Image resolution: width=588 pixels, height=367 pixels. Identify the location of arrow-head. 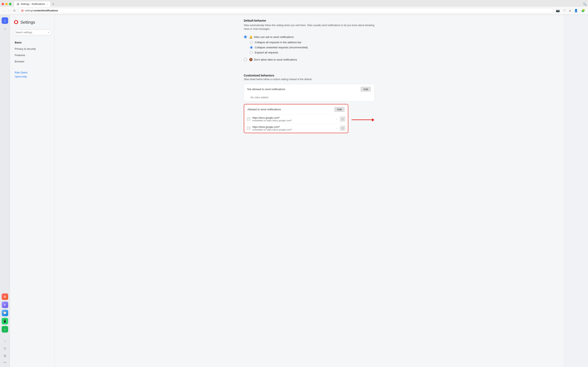
(373, 120).